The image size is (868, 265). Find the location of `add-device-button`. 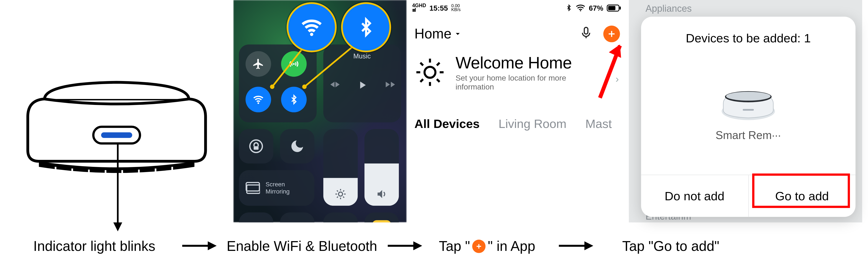

add-device-button is located at coordinates (612, 34).